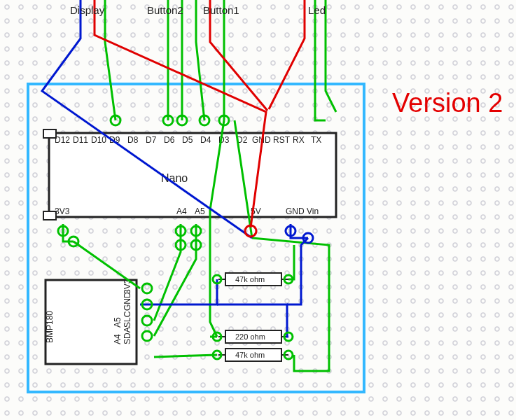  What do you see at coordinates (133, 140) in the screenshot?
I see `svg-text: D8` at bounding box center [133, 140].